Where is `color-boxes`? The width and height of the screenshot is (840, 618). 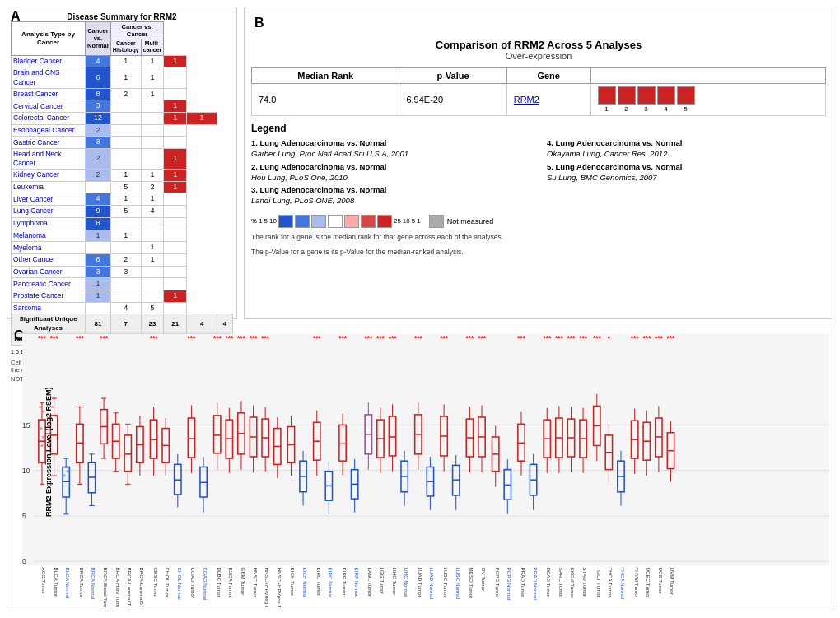 color-boxes is located at coordinates (708, 95).